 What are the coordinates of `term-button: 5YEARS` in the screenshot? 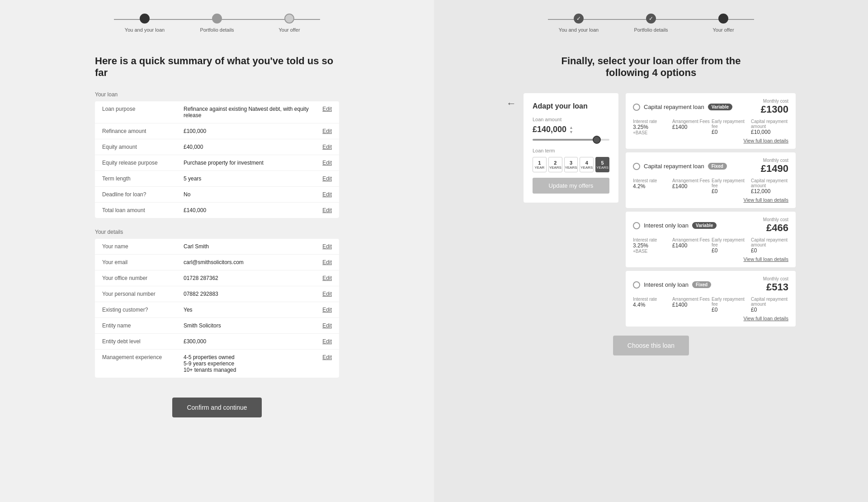 It's located at (602, 165).